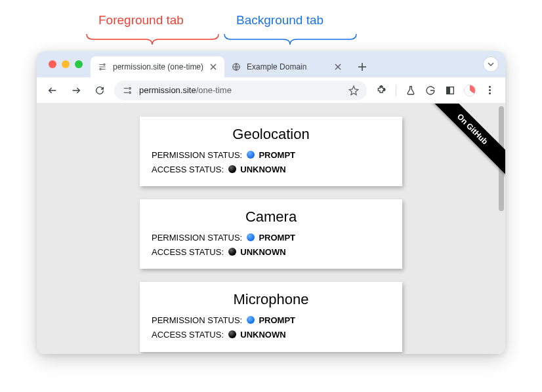 The height and width of the screenshot is (392, 542). Describe the element at coordinates (271, 317) in the screenshot. I see `card-microphone: Microphone PERMISSION STATUS: PROMPT ACC…` at that location.